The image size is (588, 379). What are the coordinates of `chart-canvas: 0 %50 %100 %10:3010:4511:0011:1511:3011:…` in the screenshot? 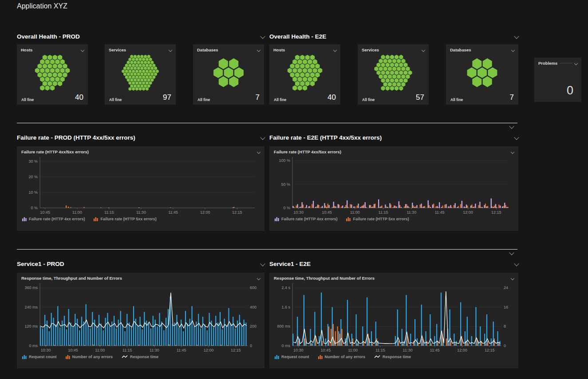 It's located at (394, 185).